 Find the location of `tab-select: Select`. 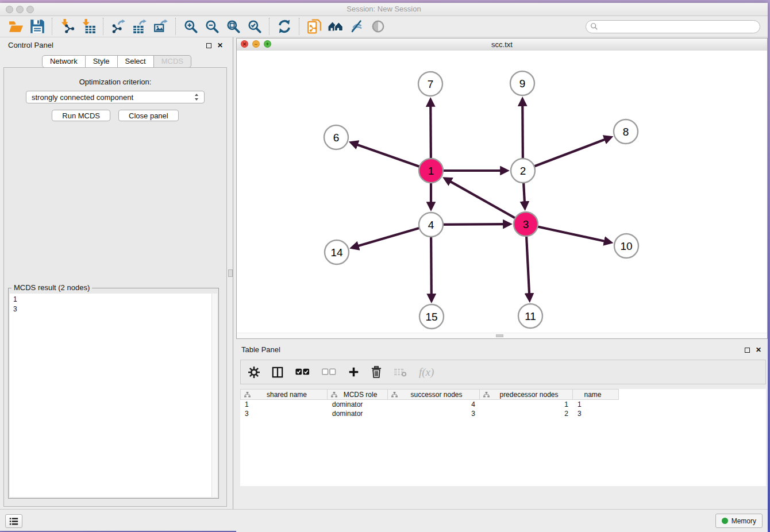

tab-select: Select is located at coordinates (136, 61).